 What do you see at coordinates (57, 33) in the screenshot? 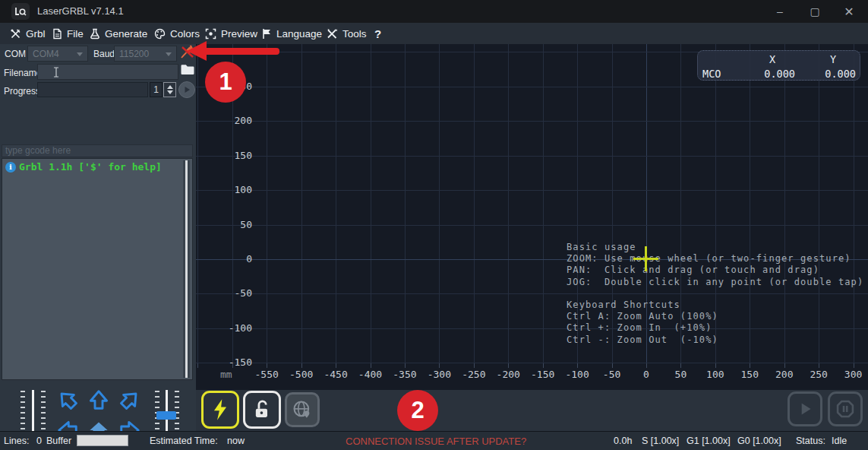
I see `file-icon` at bounding box center [57, 33].